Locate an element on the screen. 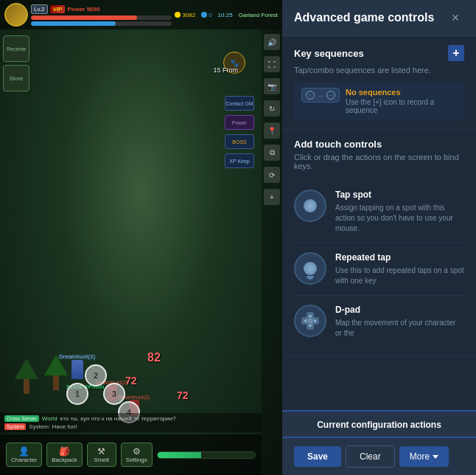 The width and height of the screenshot is (476, 475). player-level: Lv.2 is located at coordinates (40, 9).